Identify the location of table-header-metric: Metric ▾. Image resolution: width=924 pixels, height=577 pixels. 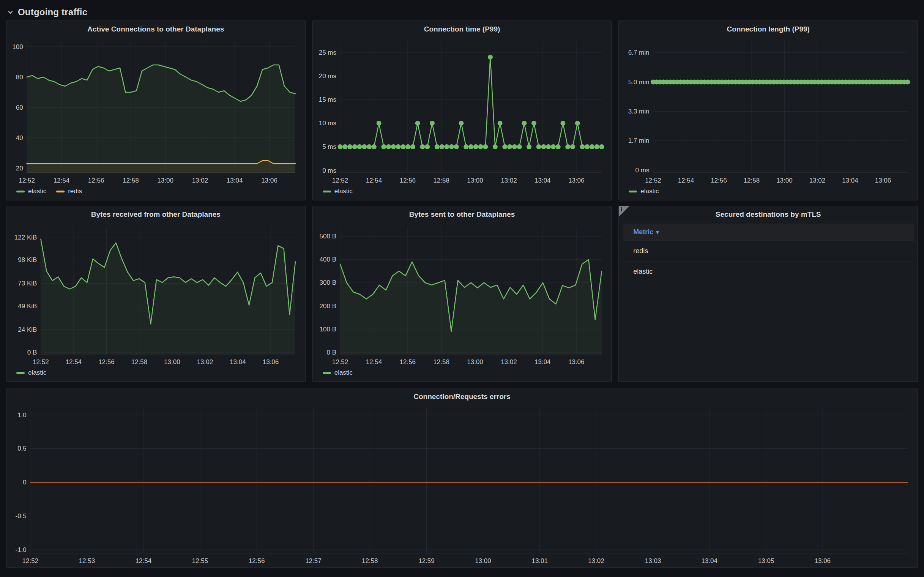
(768, 232).